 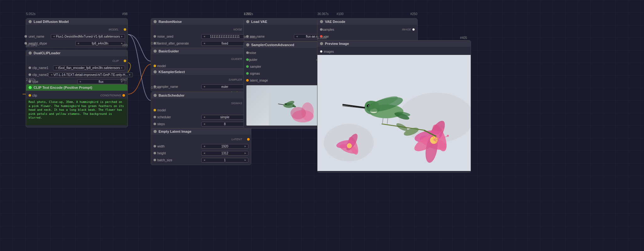 I want to click on arrow-right-clip1: ►, so click(x=122, y=68).